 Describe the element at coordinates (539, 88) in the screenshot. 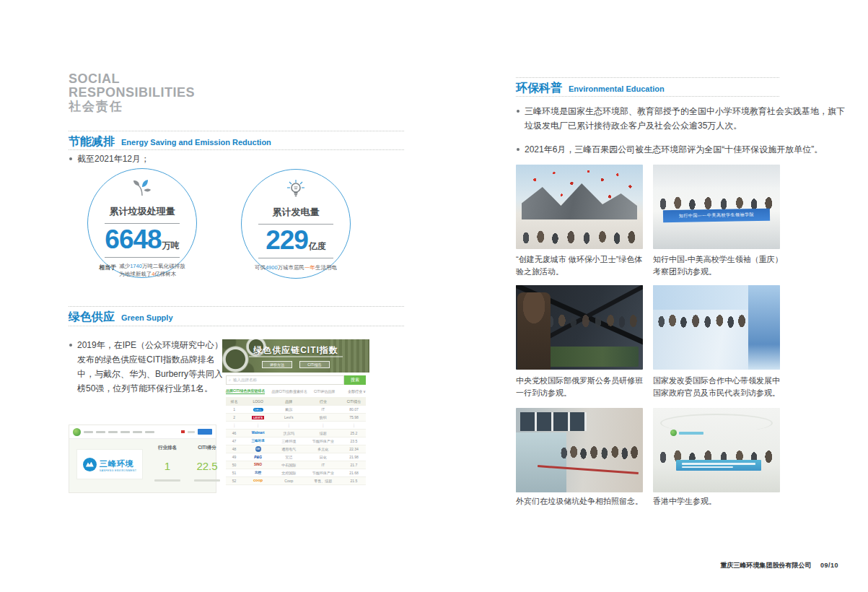

I see `section-education-cn: 环保科普` at that location.